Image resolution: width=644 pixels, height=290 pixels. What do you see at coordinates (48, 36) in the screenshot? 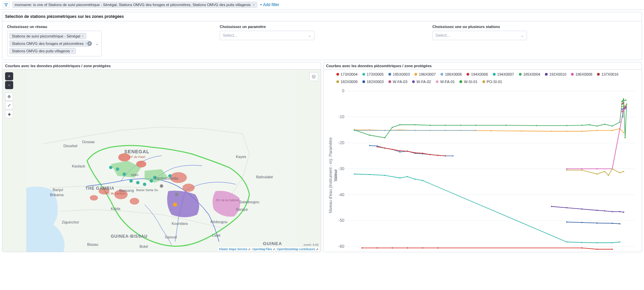
I see `network-tag: Stations de suivi piezométrique - Sénéga…` at bounding box center [48, 36].